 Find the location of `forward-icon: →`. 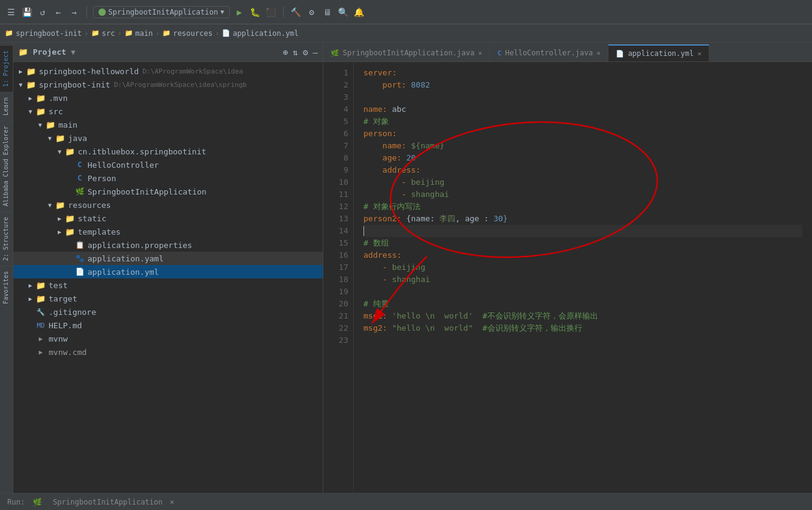

forward-icon: → is located at coordinates (74, 12).